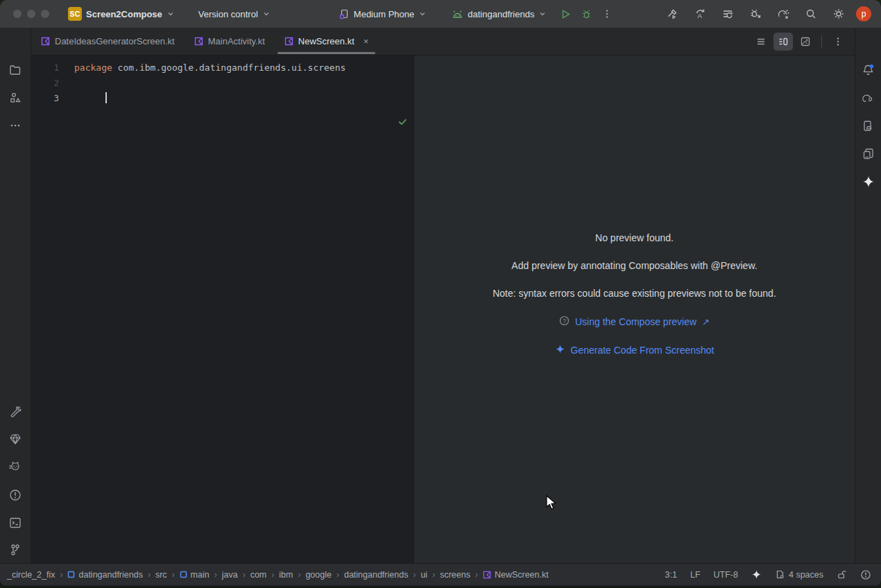  Describe the element at coordinates (384, 14) in the screenshot. I see `device-selector-label: Medium Phone` at that location.